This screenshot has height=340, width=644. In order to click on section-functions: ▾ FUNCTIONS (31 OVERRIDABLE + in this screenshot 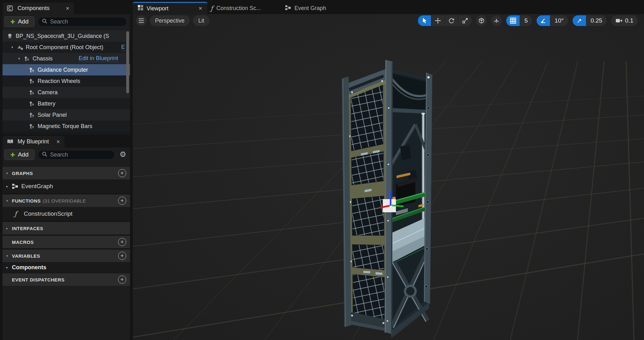, I will do `click(66, 201)`.